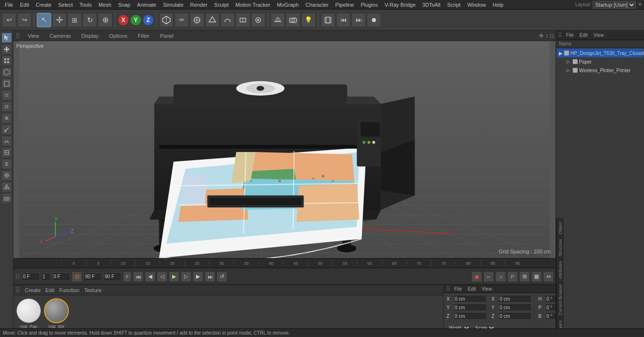 Image resolution: width=644 pixels, height=337 pixels. I want to click on left-tool-7: ⊠, so click(7, 118).